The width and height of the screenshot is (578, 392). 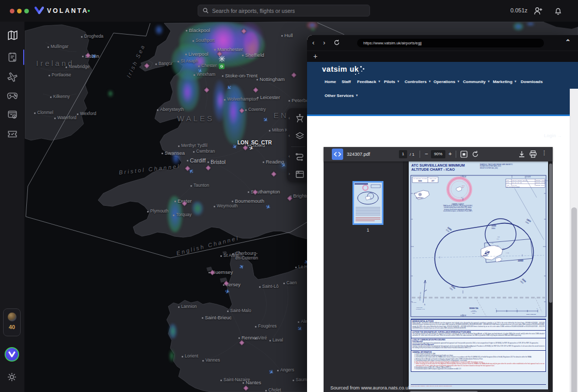 I want to click on map-city-label: Waterford, so click(x=67, y=118).